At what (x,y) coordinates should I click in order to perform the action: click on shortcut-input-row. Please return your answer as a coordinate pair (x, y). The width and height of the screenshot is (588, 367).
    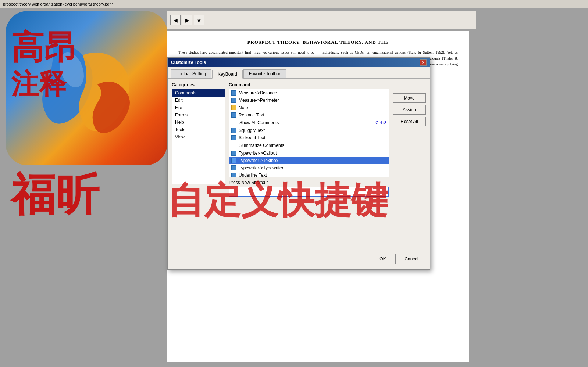
    Looking at the image, I should click on (309, 192).